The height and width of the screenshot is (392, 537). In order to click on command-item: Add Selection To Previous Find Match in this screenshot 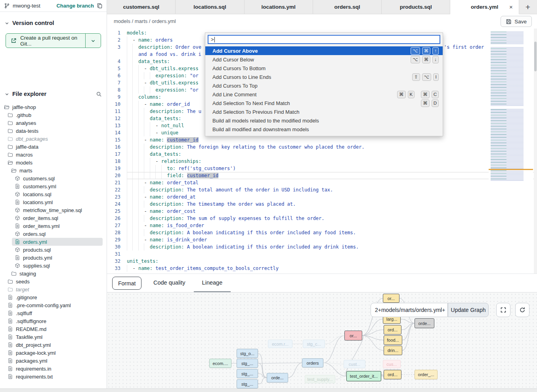, I will do `click(324, 112)`.